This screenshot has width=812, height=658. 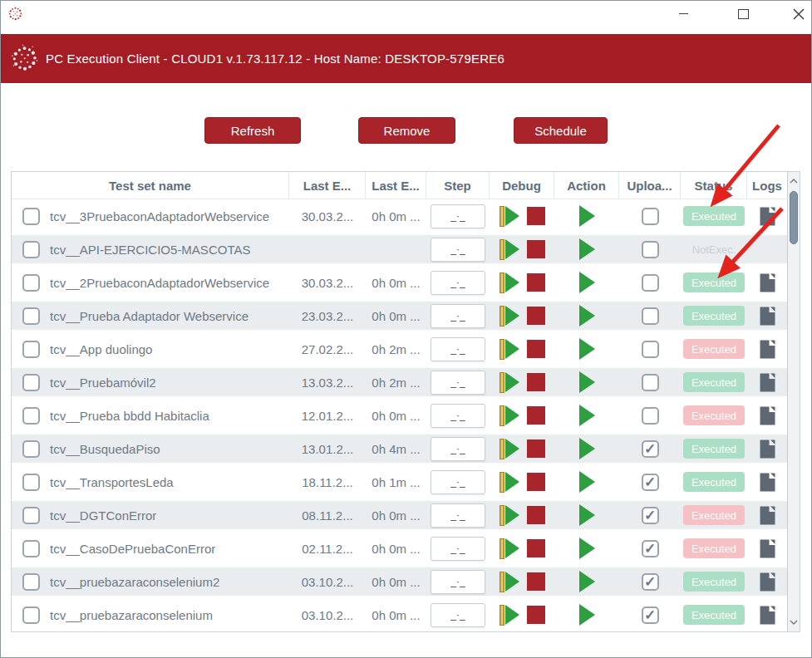 I want to click on scrollbar-thumb, so click(x=794, y=218).